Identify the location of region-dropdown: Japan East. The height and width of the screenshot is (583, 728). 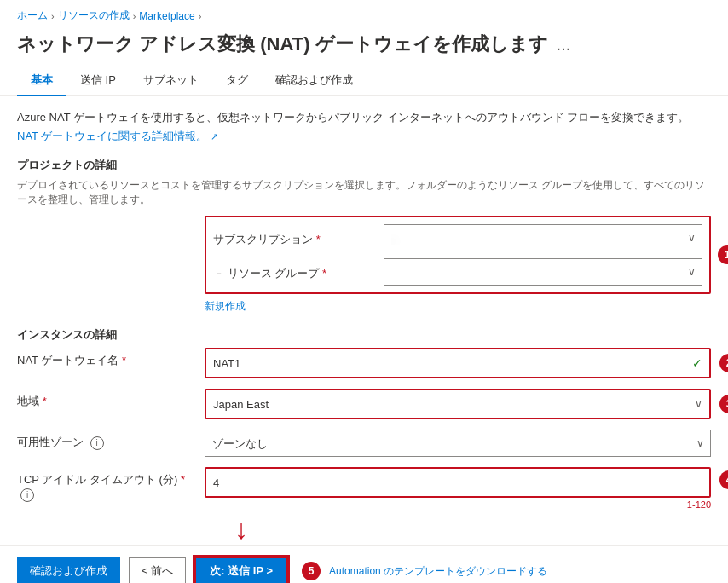
(458, 404).